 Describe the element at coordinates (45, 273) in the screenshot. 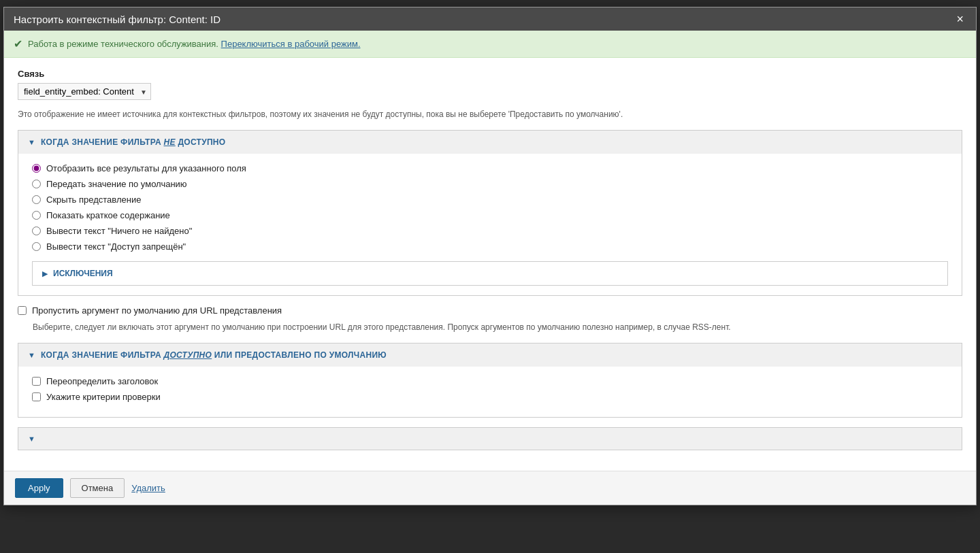

I see `exceptions-expand-icon: ▶` at that location.